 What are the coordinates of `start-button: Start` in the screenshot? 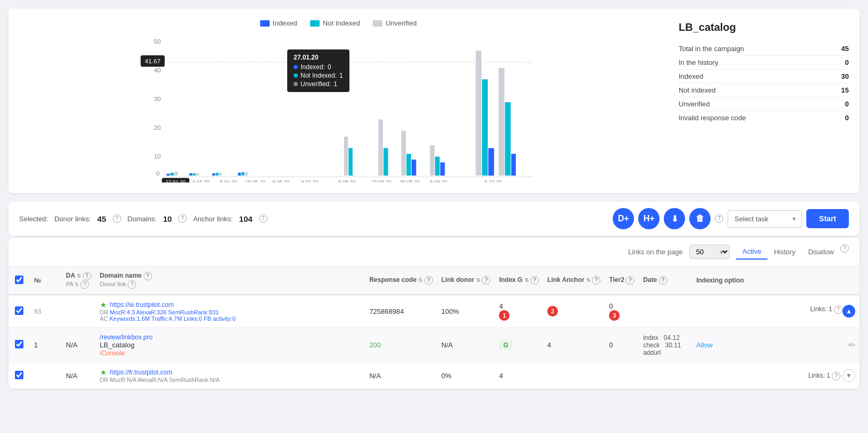 It's located at (828, 219).